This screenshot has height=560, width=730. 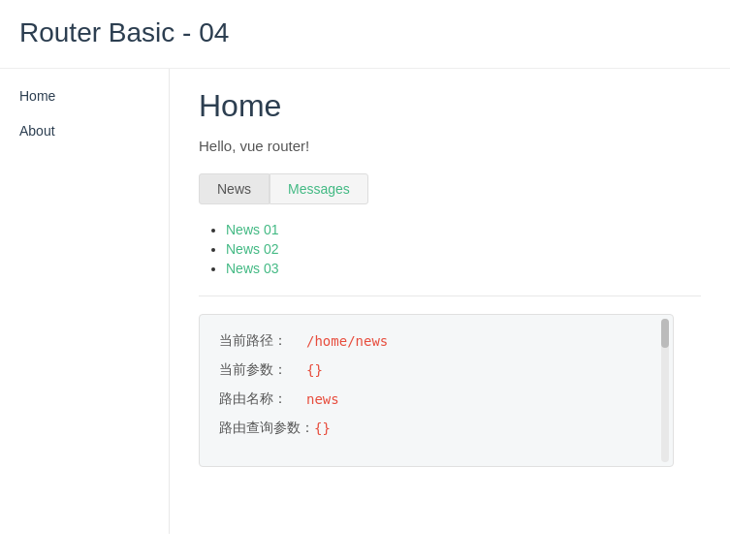 I want to click on tab-news: News, so click(x=235, y=189).